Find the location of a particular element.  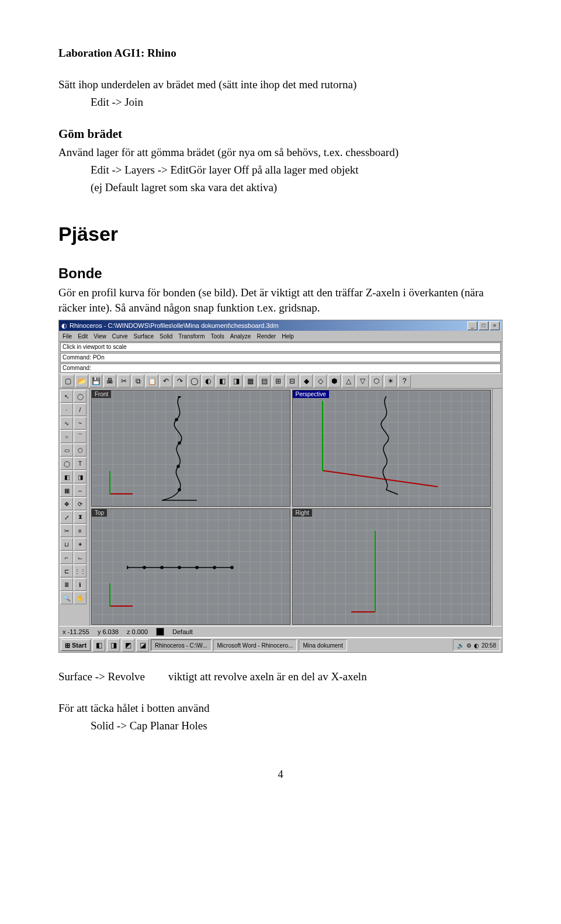

offset-icon: ⊏ is located at coordinates (67, 571).